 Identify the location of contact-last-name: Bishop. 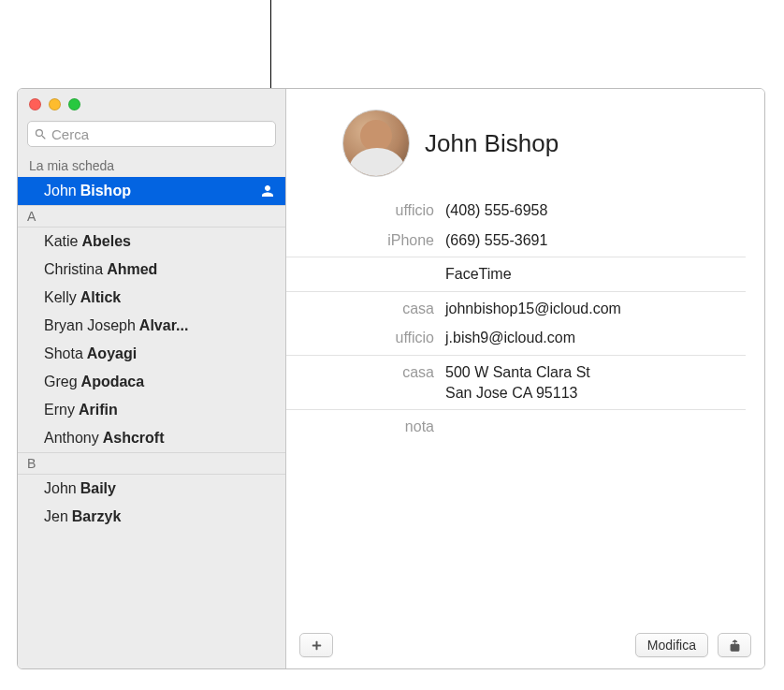
(106, 191).